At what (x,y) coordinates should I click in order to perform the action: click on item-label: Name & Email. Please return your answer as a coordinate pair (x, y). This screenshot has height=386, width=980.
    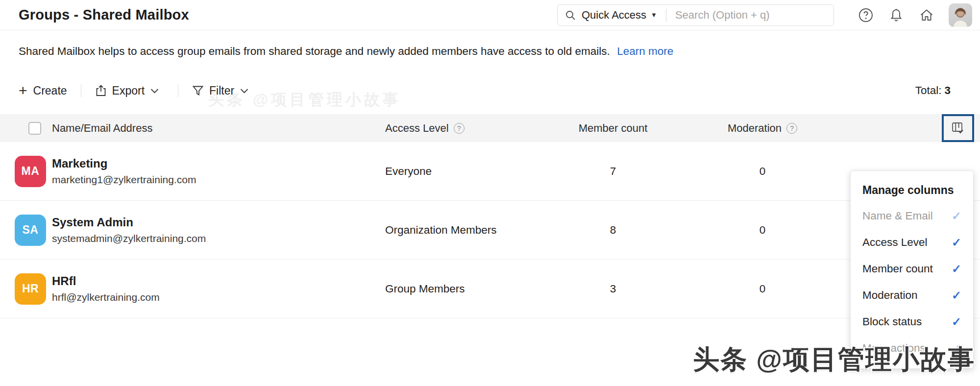
    Looking at the image, I should click on (898, 216).